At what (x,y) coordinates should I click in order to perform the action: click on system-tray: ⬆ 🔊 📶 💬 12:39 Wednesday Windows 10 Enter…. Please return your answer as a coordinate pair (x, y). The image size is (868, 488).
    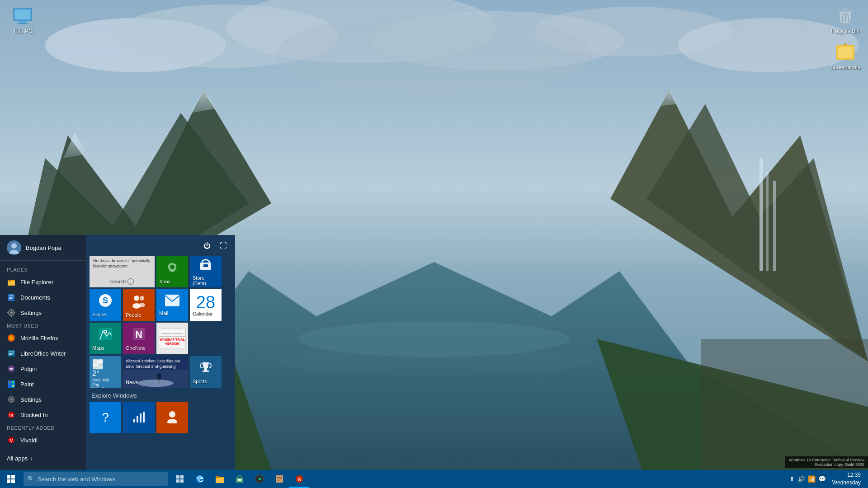
    Looking at the image, I should click on (829, 479).